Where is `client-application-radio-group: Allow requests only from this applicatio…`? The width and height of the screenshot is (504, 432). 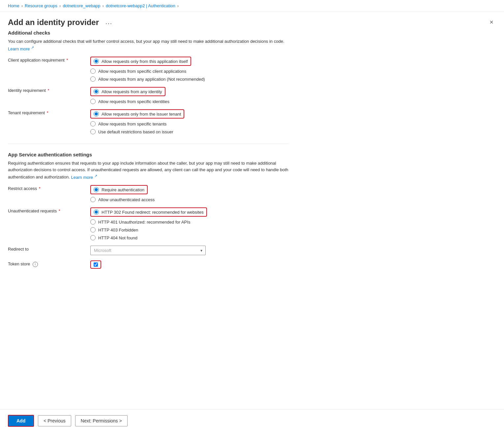 client-application-radio-group: Allow requests only from this applicatio… is located at coordinates (148, 69).